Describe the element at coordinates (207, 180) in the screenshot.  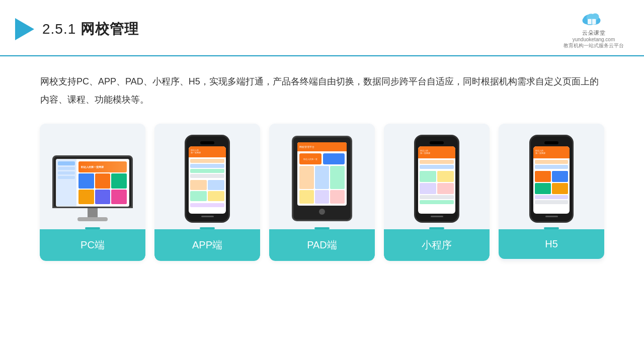
I see `phone-screen: 职达人的第一堂网课` at that location.